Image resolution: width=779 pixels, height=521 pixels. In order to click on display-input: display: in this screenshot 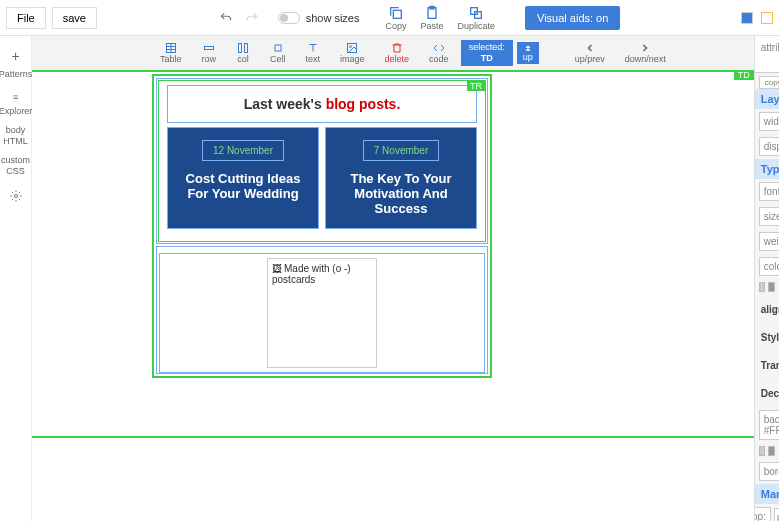, I will do `click(769, 146)`.